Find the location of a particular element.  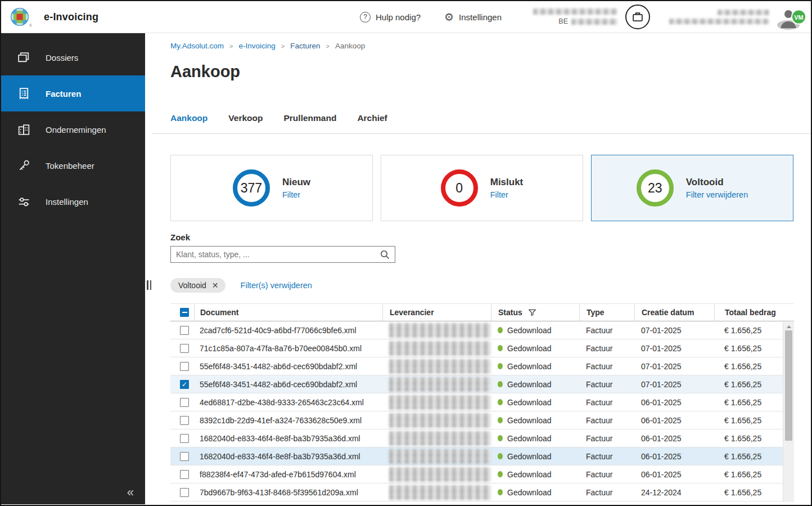

status-card-voltooid: 23VoltooidFilter verwijderen is located at coordinates (692, 188).